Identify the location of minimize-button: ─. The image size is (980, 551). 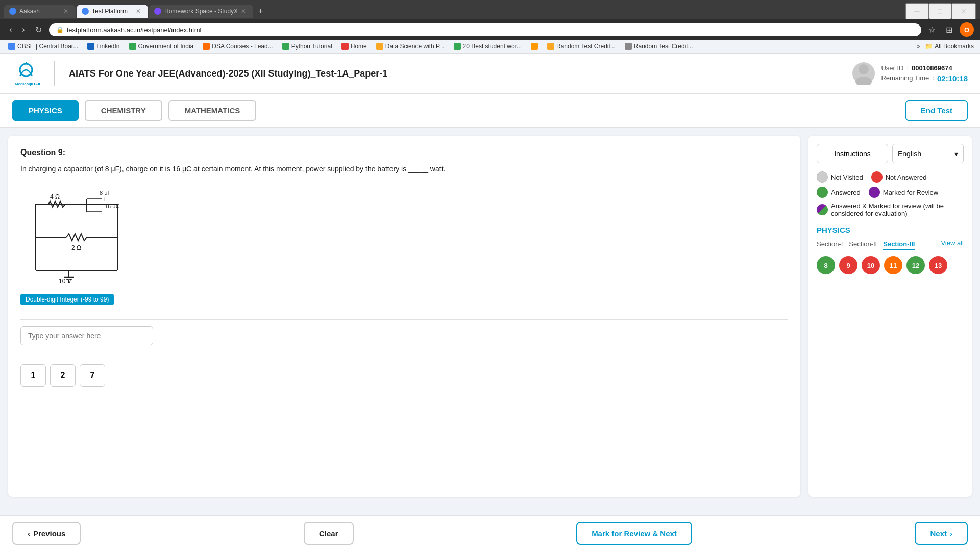
(917, 11).